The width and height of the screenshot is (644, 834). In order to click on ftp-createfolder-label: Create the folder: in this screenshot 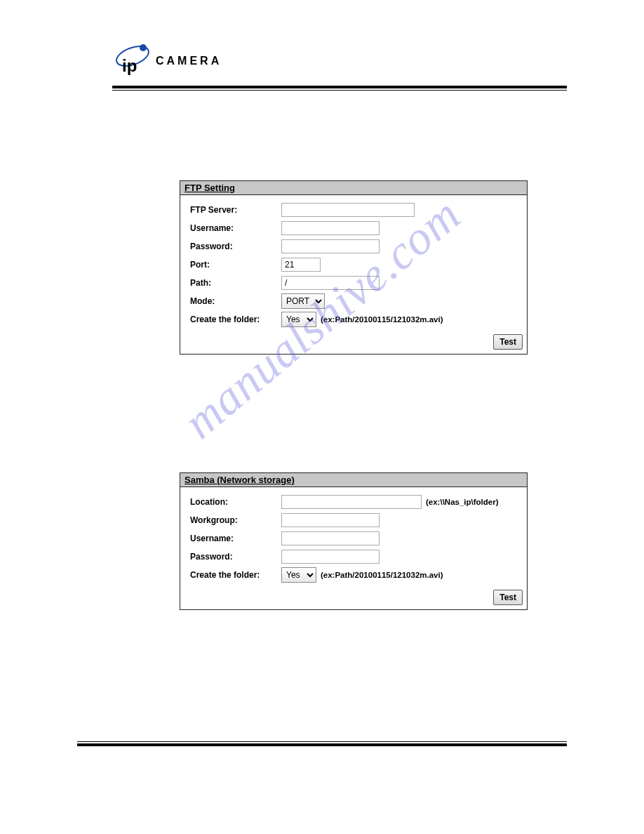, I will do `click(236, 319)`.